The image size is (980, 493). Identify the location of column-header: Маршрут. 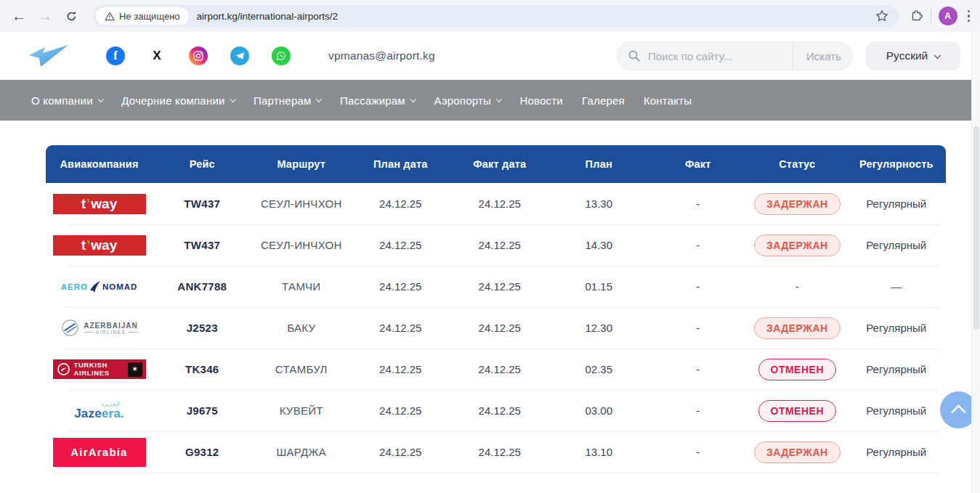
(302, 164).